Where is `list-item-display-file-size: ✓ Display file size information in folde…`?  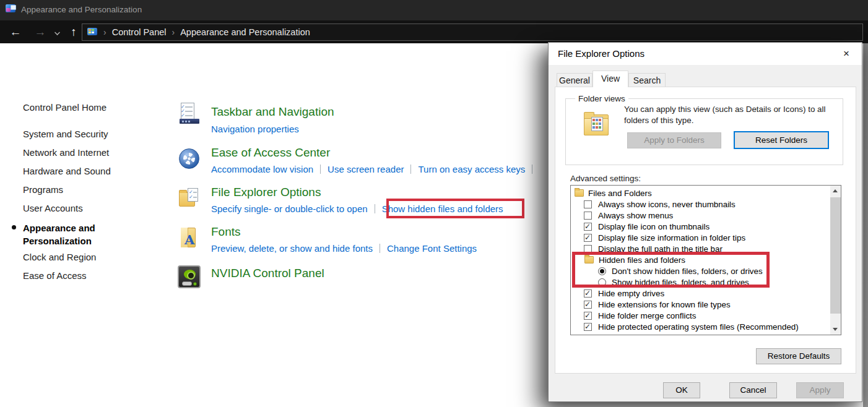 list-item-display-file-size: ✓ Display file size information in folde… is located at coordinates (700, 238).